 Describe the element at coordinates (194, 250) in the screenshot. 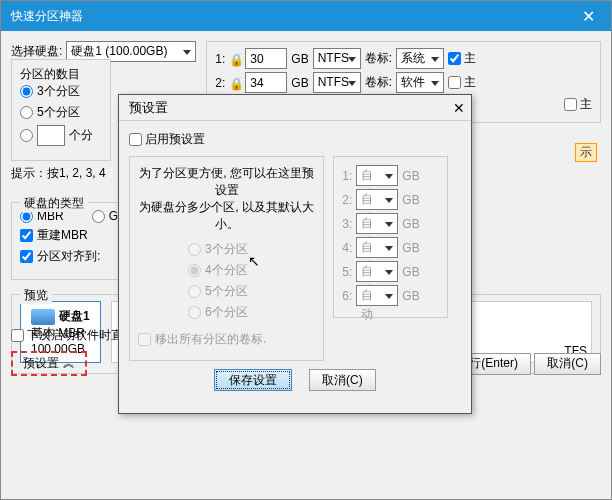

I see `preset-3-radio` at that location.